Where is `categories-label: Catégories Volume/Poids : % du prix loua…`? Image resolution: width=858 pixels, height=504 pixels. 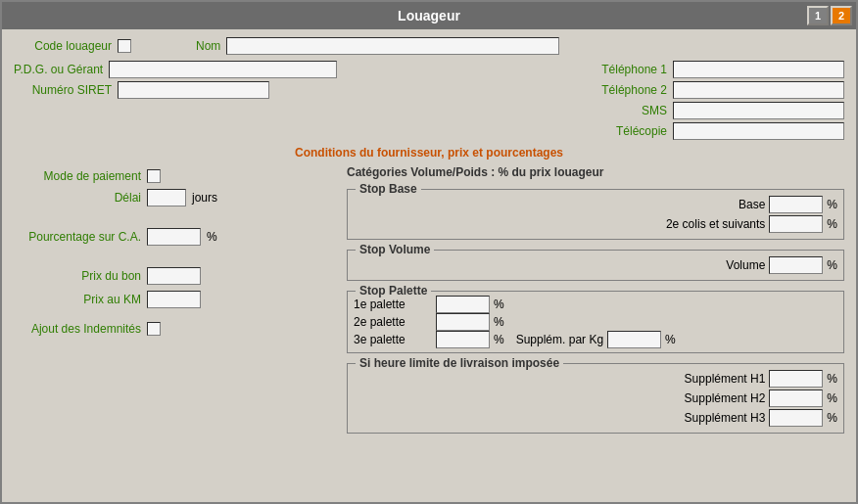 categories-label: Catégories Volume/Poids : % du prix loua… is located at coordinates (596, 172).